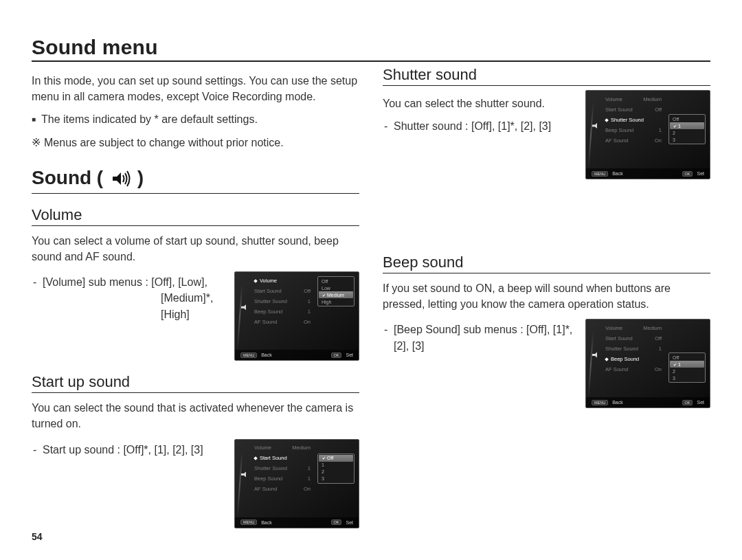  Describe the element at coordinates (128, 298) in the screenshot. I see `volume-options-line1: [Volume] sub menus : [Off], [Low], [Medi…` at that location.